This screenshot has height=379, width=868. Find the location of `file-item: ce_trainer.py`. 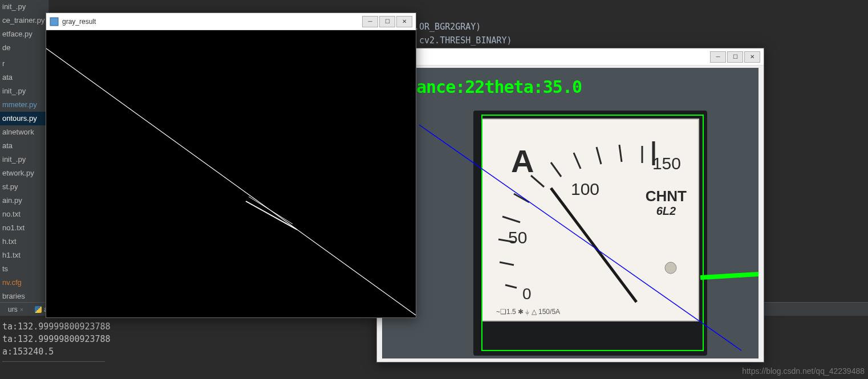

file-item: ce_trainer.py is located at coordinates (24, 21).